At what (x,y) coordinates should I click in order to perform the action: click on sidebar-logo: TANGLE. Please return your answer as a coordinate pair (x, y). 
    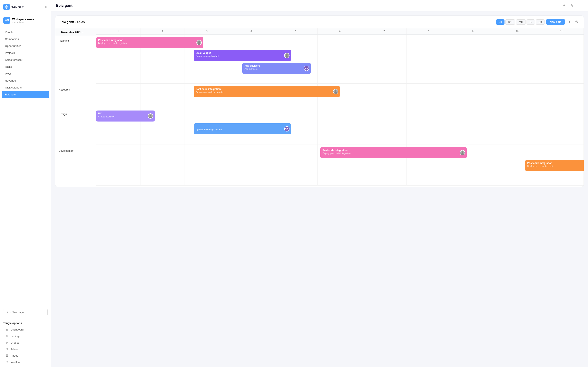
    Looking at the image, I should click on (14, 7).